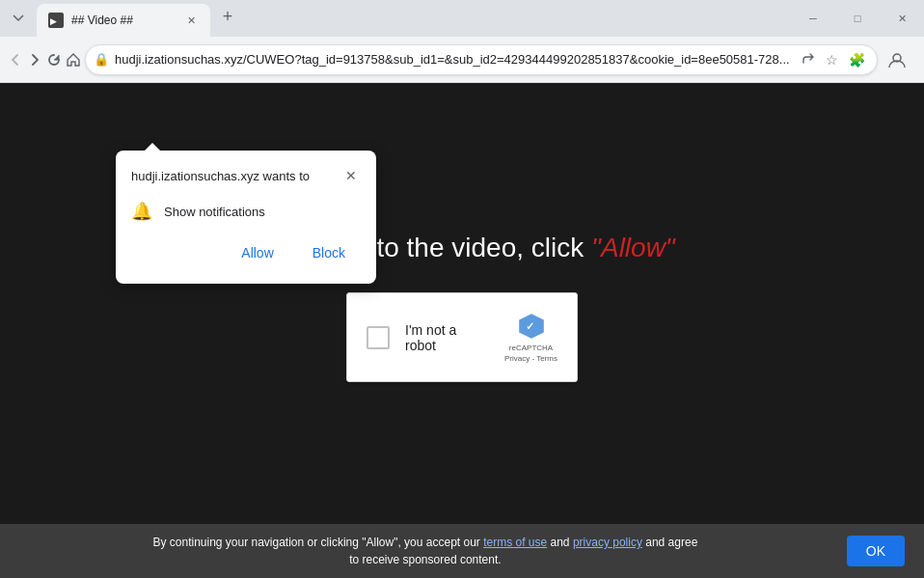 The image size is (924, 578). What do you see at coordinates (462, 18) in the screenshot?
I see `tab-bar: ▶ ## Video ## ✕ + ─ □ ✕` at bounding box center [462, 18].